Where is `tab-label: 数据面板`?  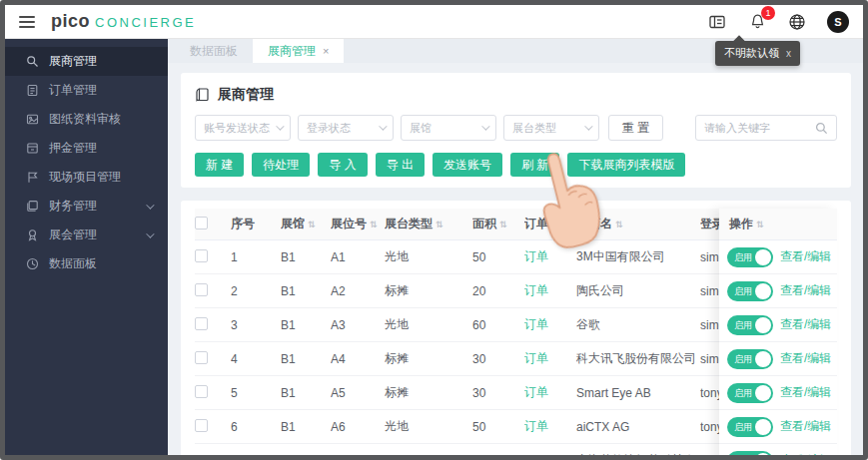
tab-label: 数据面板 is located at coordinates (214, 52).